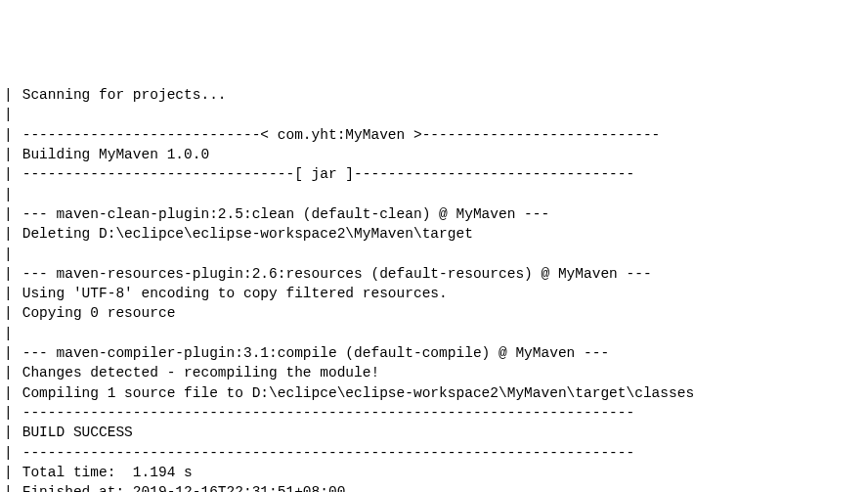 The width and height of the screenshot is (868, 492). What do you see at coordinates (332, 274) in the screenshot?
I see `line-text: --- maven-resources-plugin:2.6:resources…` at bounding box center [332, 274].